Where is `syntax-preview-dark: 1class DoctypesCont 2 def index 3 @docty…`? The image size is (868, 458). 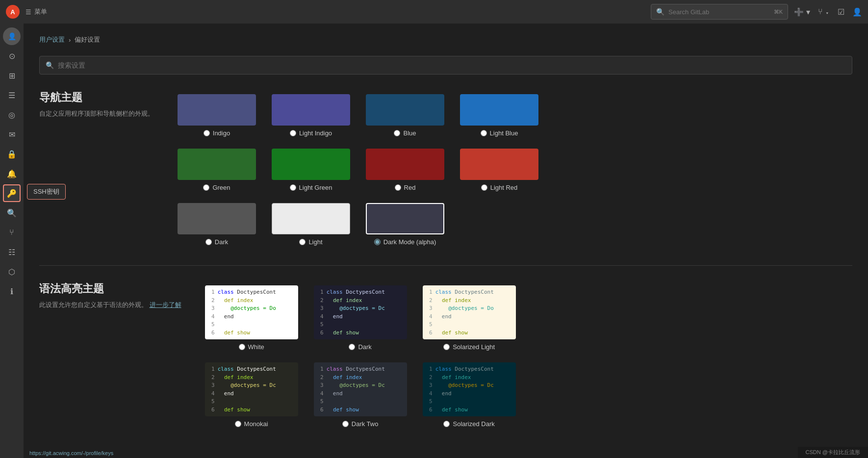
syntax-preview-dark: 1class DoctypesCont 2 def index 3 @docty… is located at coordinates (360, 312).